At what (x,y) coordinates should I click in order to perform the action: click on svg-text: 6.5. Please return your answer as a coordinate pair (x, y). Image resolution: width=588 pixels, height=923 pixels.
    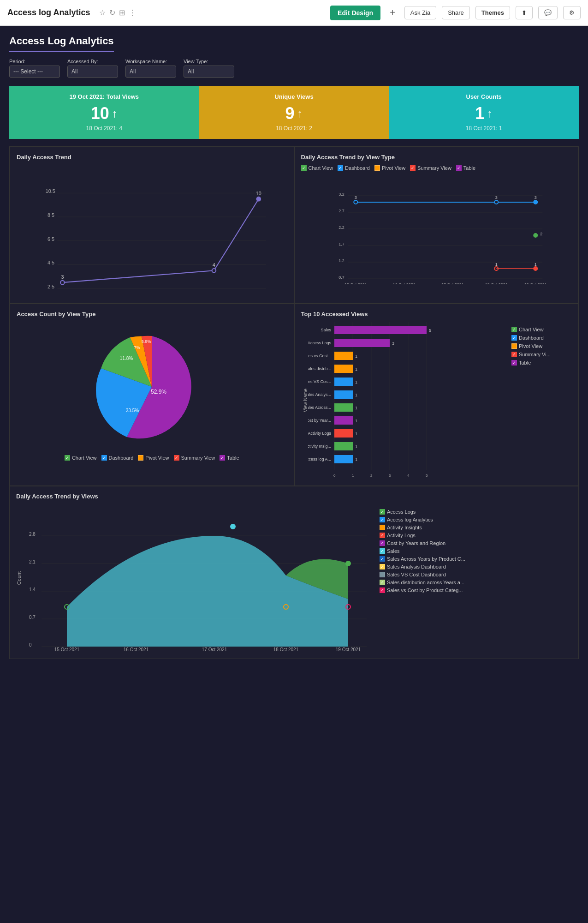
    Looking at the image, I should click on (51, 239).